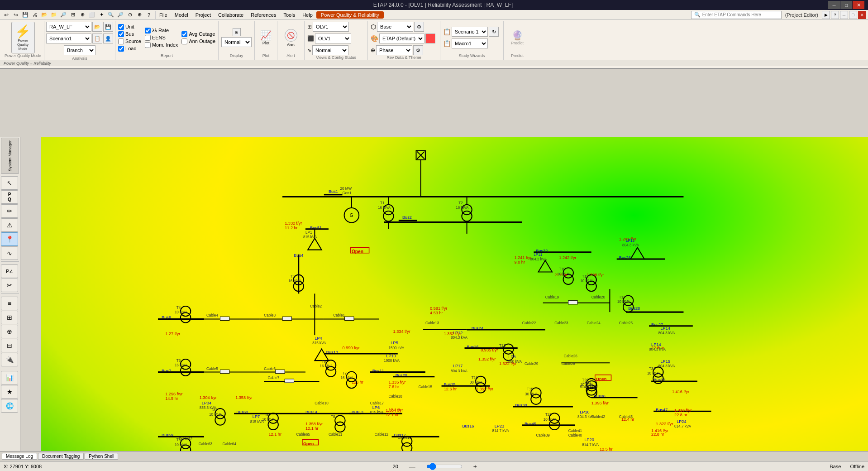  I want to click on menu-file: File, so click(163, 15).